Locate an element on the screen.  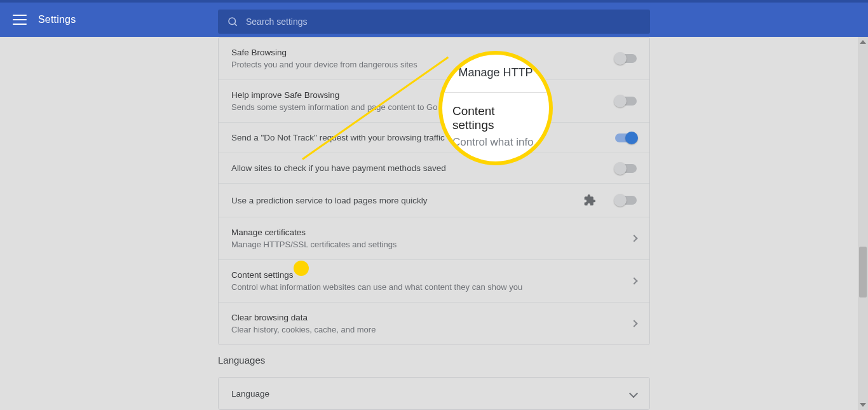
chevron-down-icon is located at coordinates (634, 393).